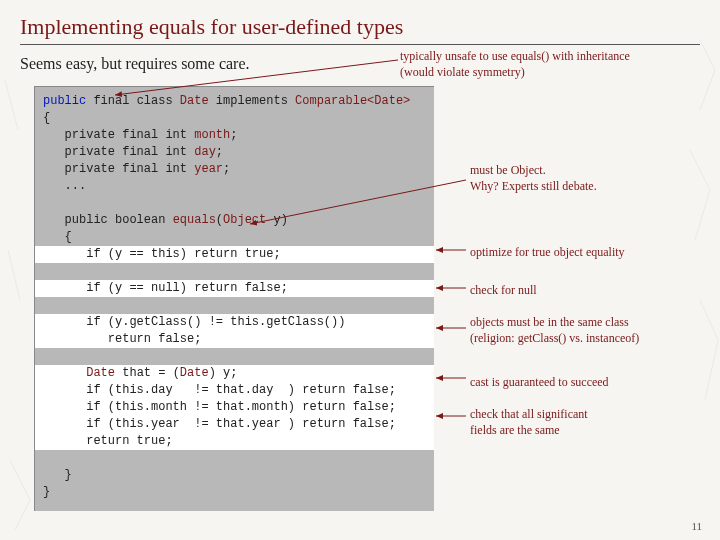 The height and width of the screenshot is (540, 720). Describe the element at coordinates (212, 135) in the screenshot. I see `code-lit: month` at that location.